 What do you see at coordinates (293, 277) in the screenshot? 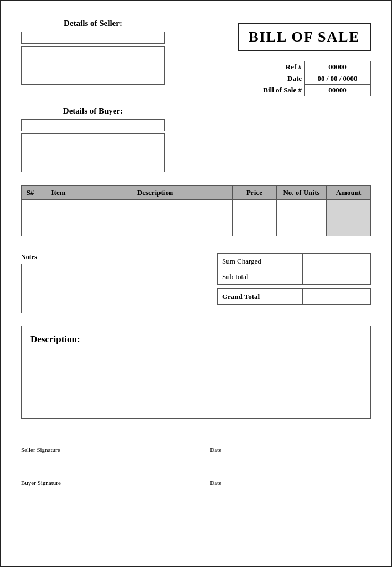
I see `subtotal-row: Sub-total` at bounding box center [293, 277].